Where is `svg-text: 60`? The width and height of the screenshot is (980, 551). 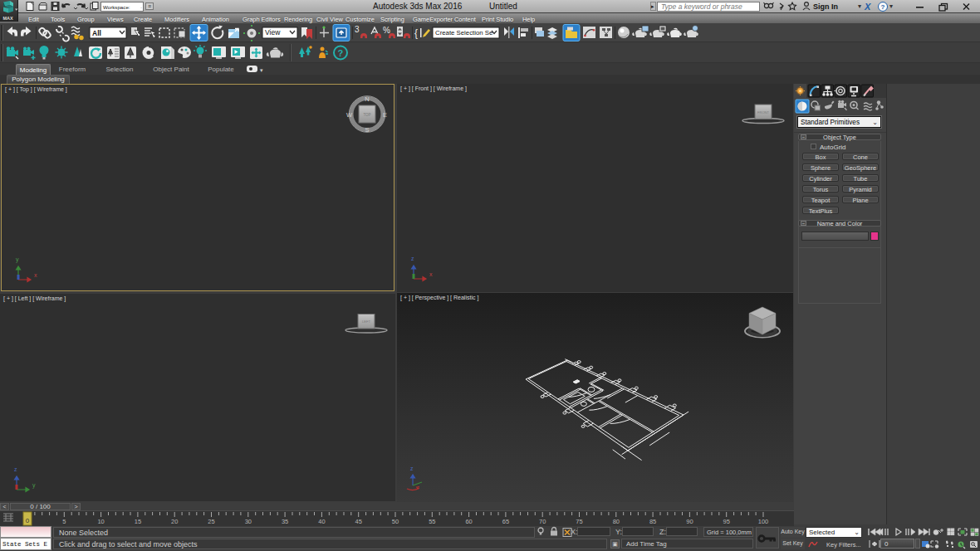 svg-text: 60 is located at coordinates (468, 521).